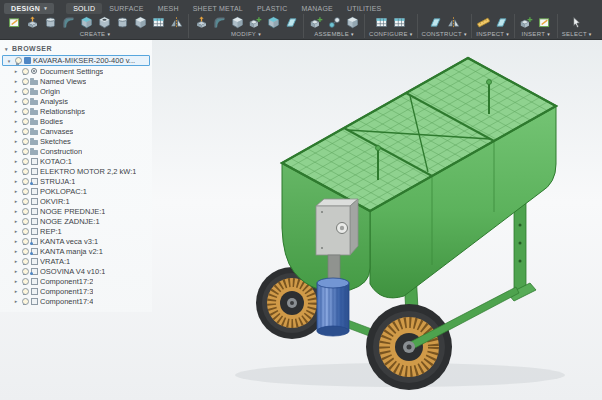 This screenshot has width=602, height=400. Describe the element at coordinates (237, 22) in the screenshot. I see `shell-button` at that location.